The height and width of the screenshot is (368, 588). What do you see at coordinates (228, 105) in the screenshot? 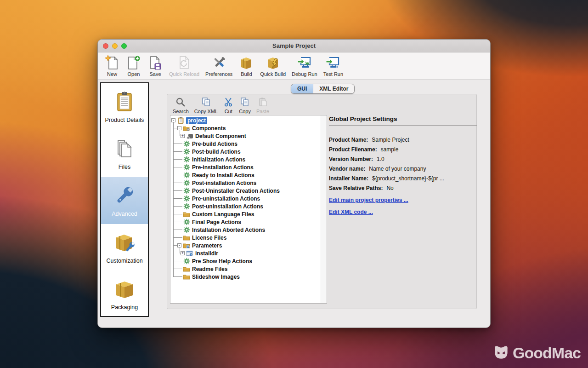
I see `cut-button: Cut` at bounding box center [228, 105].